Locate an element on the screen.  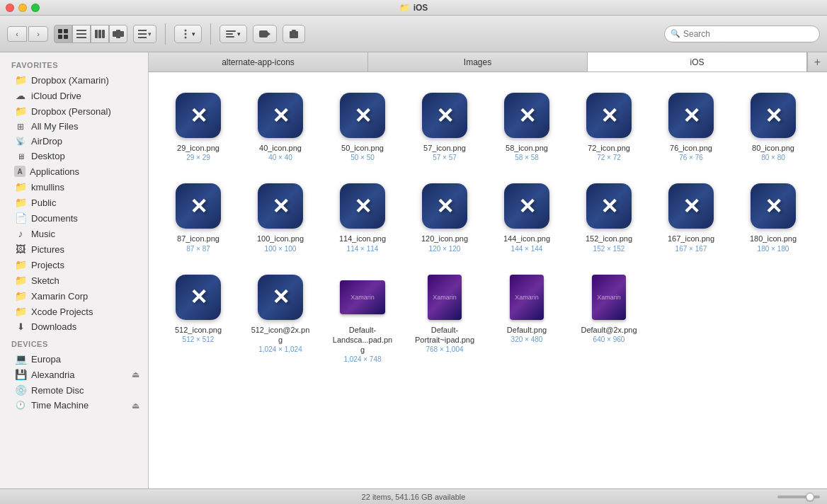
file-item-f1: 29_icon.png29 × 29 is located at coordinates (198, 126).